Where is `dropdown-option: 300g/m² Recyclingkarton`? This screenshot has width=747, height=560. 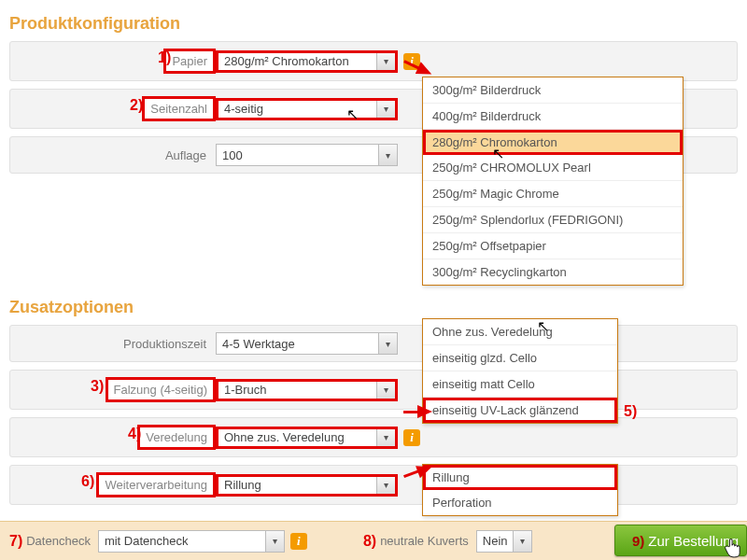
dropdown-option: 300g/m² Recyclingkarton is located at coordinates (553, 273).